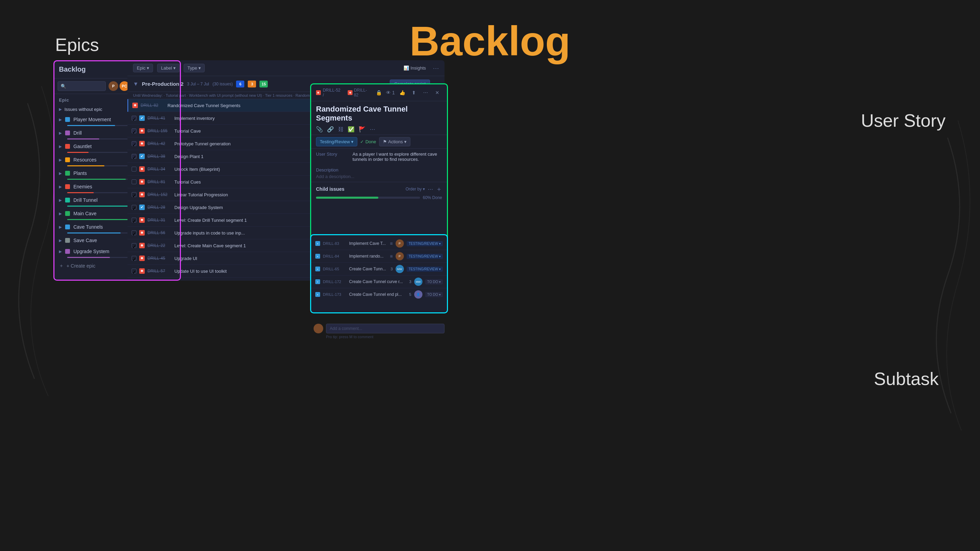 The height and width of the screenshot is (551, 980). Describe the element at coordinates (379, 198) in the screenshot. I see `progress-bar-row: 60% Done` at that location.